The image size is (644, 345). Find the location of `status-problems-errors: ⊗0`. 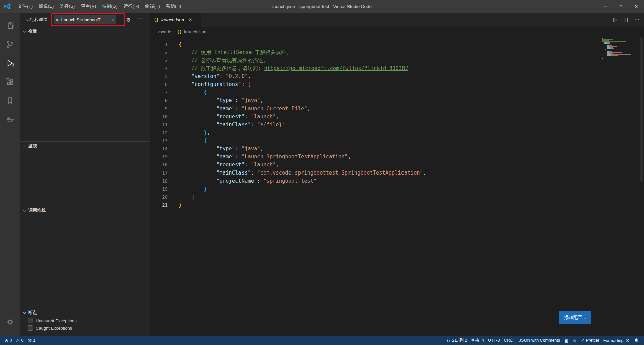

status-problems-errors: ⊗0 is located at coordinates (8, 340).